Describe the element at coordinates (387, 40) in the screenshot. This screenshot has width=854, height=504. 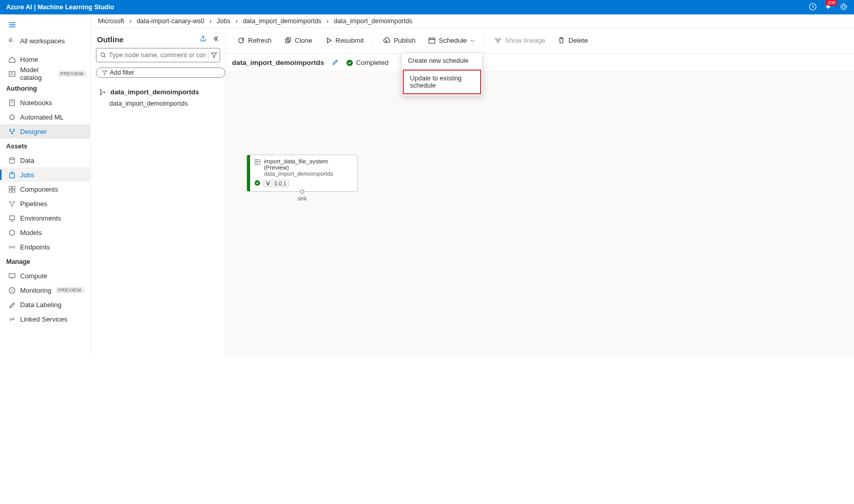
I see `cloud-up-icon` at that location.